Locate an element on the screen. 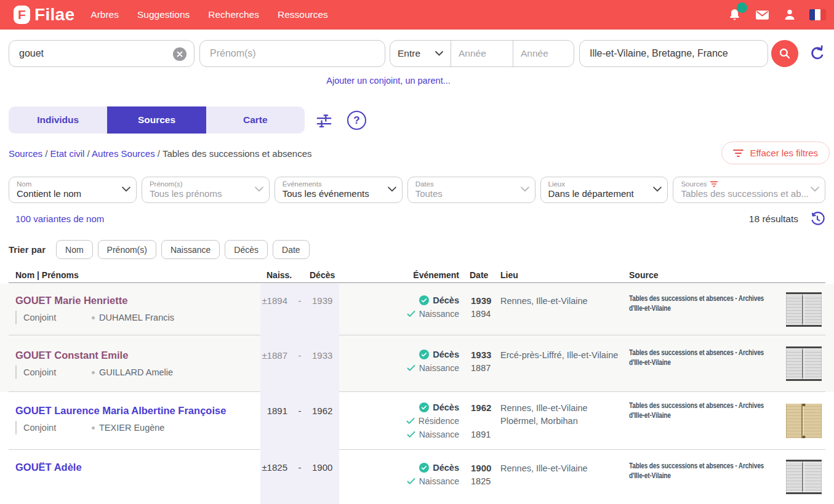  filter-dropdown-sources: SourcesTables des successions et ab... is located at coordinates (749, 190).